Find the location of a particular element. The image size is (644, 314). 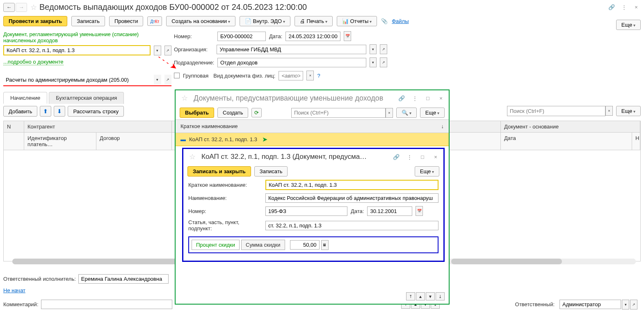

resp2-input is located at coordinates (590, 305).